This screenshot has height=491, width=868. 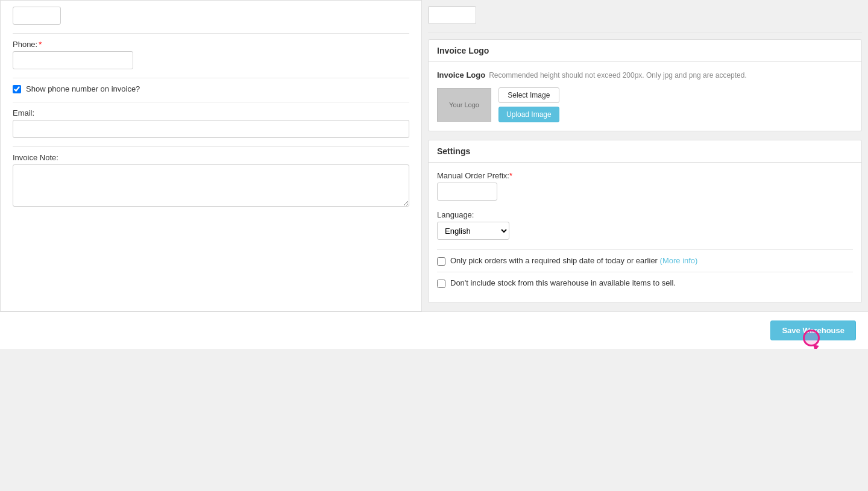 I want to click on footer-bar: Save Warehouse, so click(x=434, y=330).